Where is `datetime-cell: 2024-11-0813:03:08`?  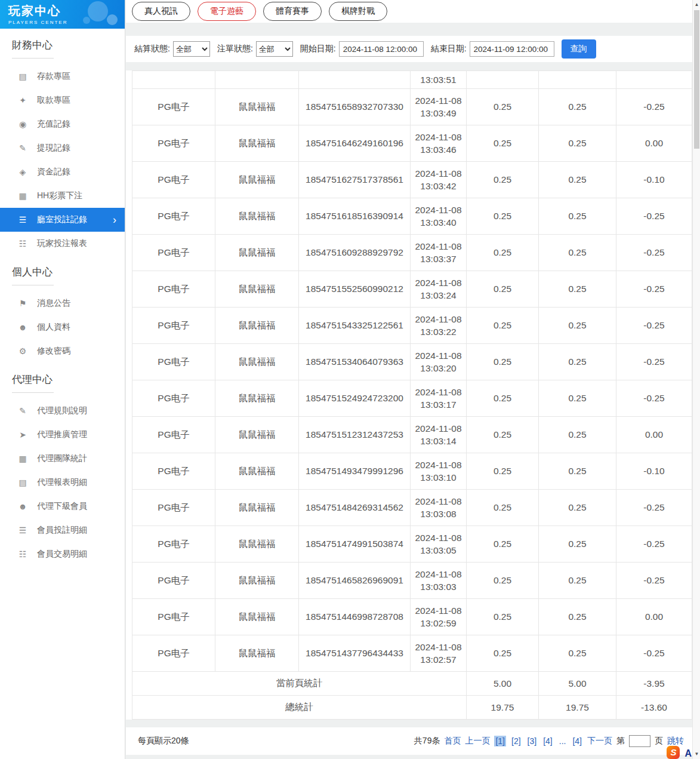
datetime-cell: 2024-11-0813:03:08 is located at coordinates (439, 508).